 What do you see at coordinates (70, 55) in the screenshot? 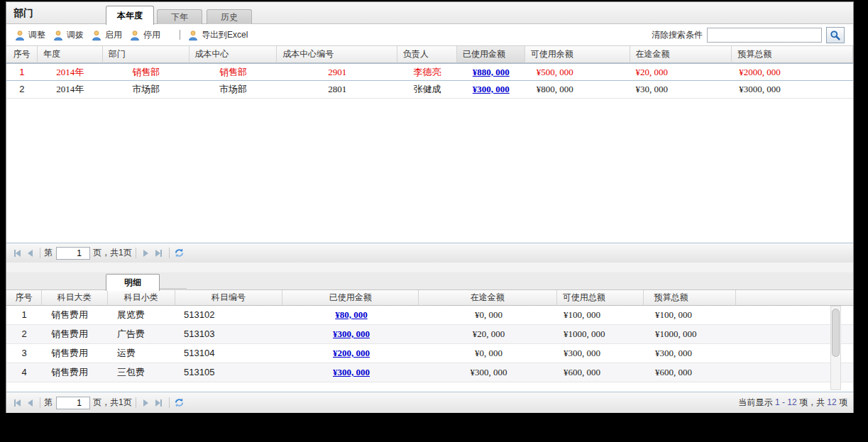
I see `column-header: 年度` at bounding box center [70, 55].